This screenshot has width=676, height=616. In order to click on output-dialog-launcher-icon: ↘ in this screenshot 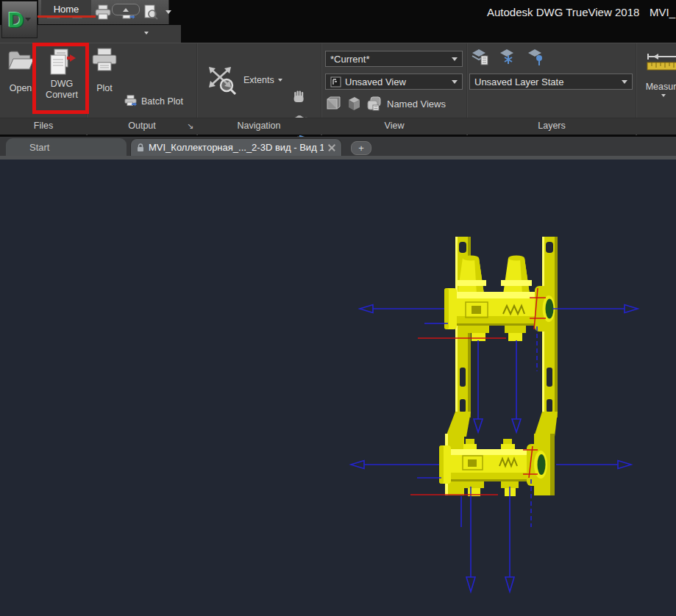, I will do `click(190, 126)`.